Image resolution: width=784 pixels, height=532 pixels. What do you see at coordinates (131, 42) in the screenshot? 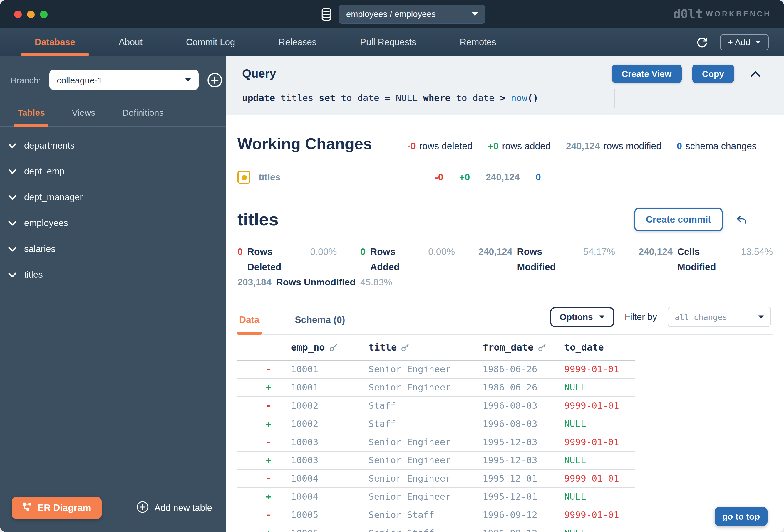
I see `nav-tab-about: About` at bounding box center [131, 42].